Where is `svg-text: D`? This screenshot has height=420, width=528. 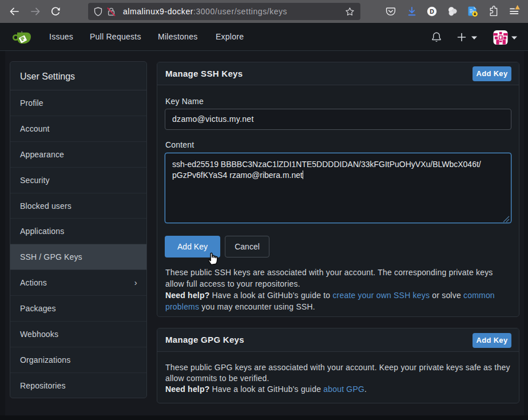 svg-text: D is located at coordinates (432, 11).